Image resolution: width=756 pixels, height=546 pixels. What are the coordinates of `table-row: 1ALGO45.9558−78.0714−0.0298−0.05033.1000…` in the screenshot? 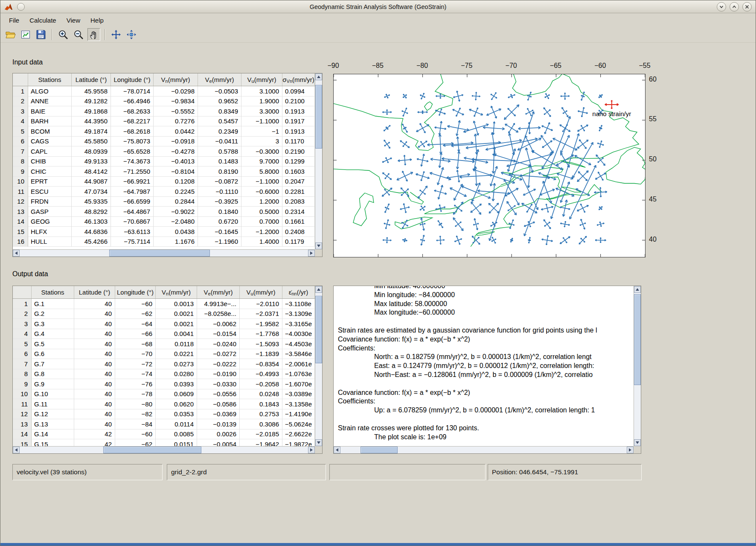 It's located at (164, 91).